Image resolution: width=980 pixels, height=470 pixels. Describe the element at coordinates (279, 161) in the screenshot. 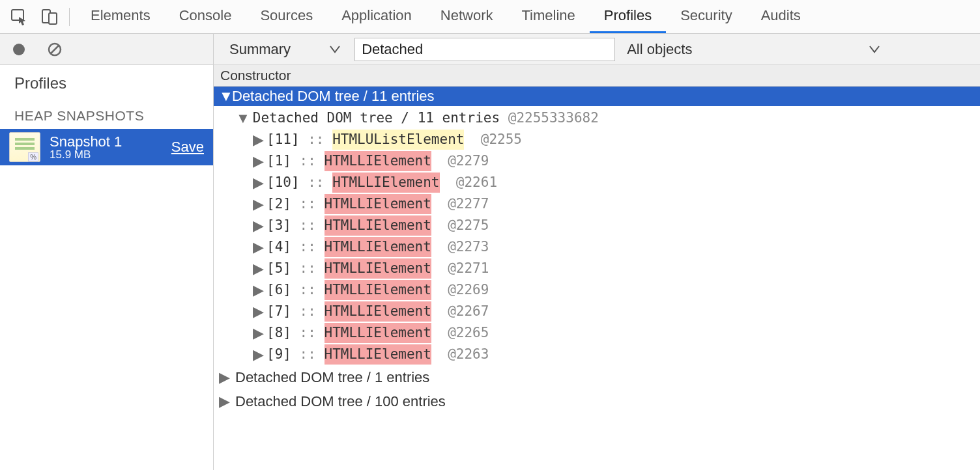

I see `child-index: [1]` at that location.